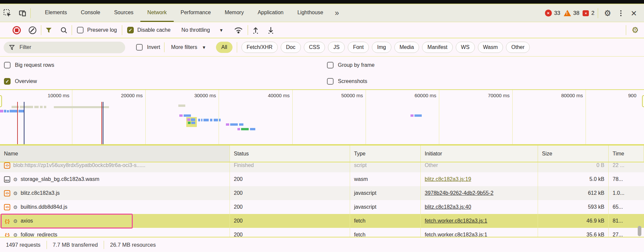 Image resolution: width=644 pixels, height=252 pixels. What do you see at coordinates (310, 13) in the screenshot?
I see `tab-lighthouse: Lighthouse` at bounding box center [310, 13].